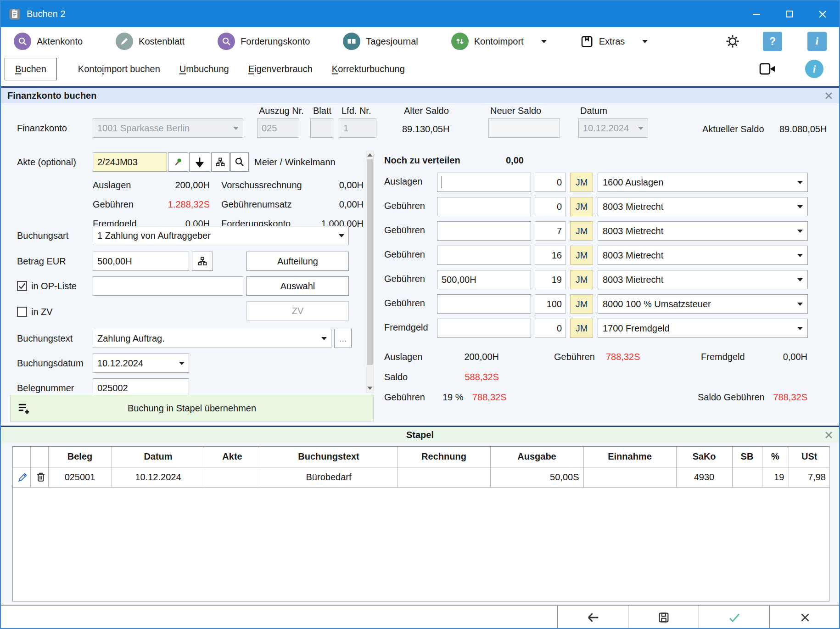 The image size is (840, 629). I want to click on back-button, so click(593, 617).